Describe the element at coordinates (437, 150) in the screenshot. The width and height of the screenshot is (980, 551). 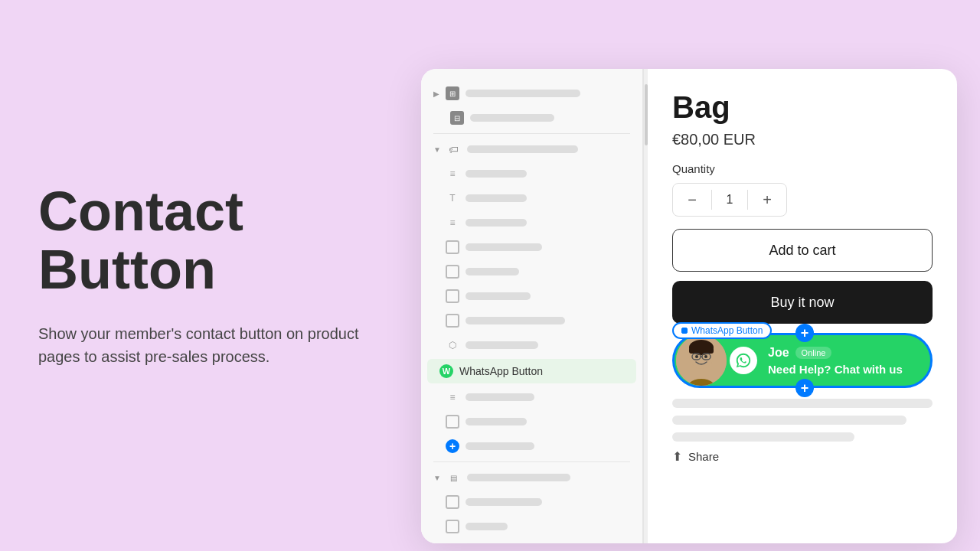
I see `chevron-down-icon: ▼` at that location.